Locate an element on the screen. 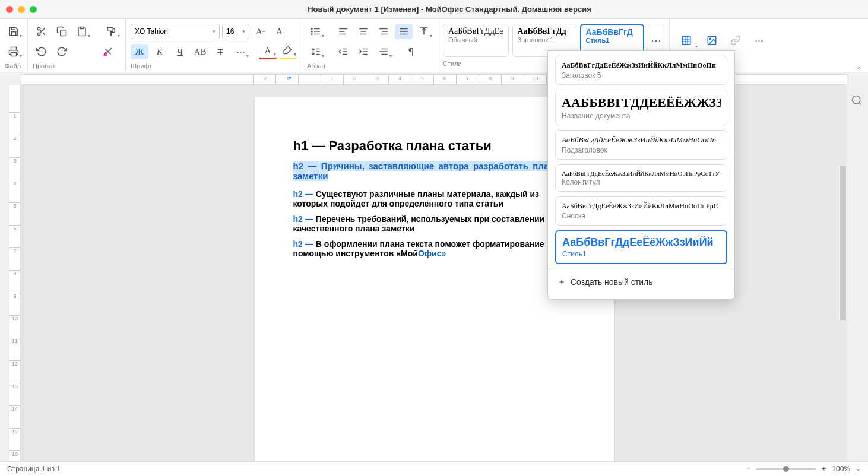 This screenshot has height=476, width=868. decrease-font-button: A− is located at coordinates (261, 31).